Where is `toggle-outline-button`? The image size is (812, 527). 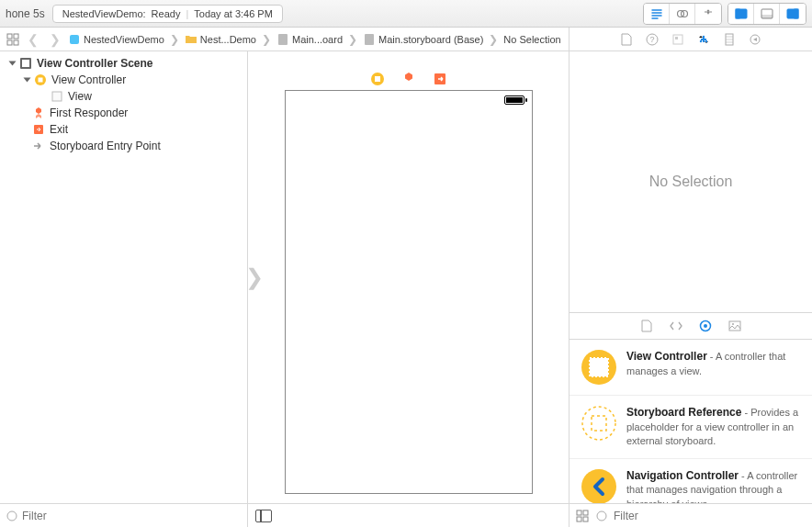
toggle-outline-button is located at coordinates (264, 516).